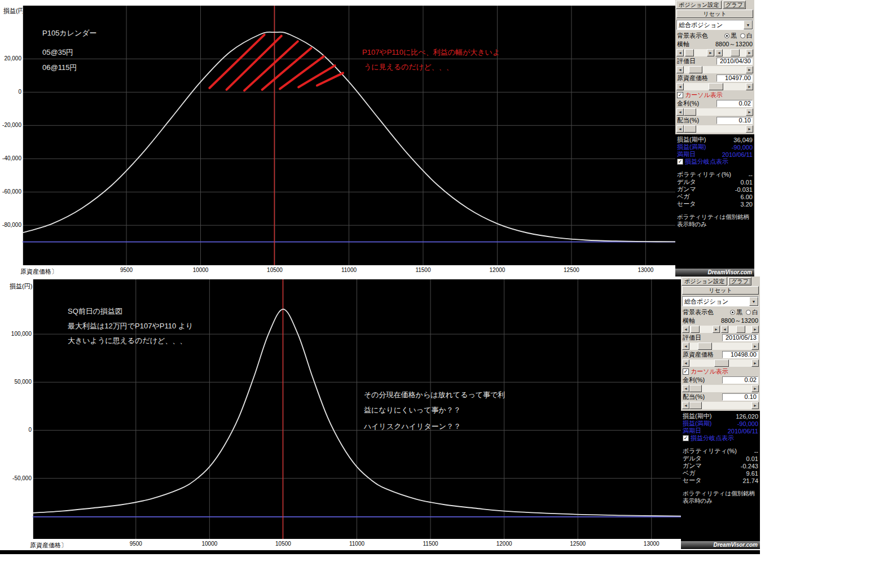 The image size is (888, 588). What do you see at coordinates (740, 337) in the screenshot?
I see `eval-date-value: 2010/05/13` at bounding box center [740, 337].